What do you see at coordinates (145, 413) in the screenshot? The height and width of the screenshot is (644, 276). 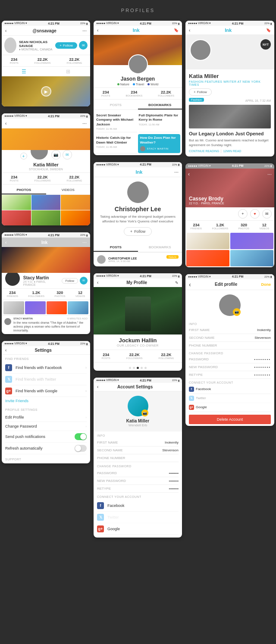 I see `camera-badge-10: 📷` at bounding box center [145, 413].